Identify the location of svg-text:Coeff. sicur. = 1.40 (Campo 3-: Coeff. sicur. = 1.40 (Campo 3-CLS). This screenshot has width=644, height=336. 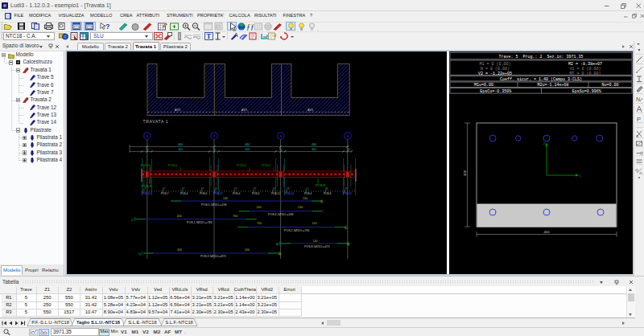
(541, 80).